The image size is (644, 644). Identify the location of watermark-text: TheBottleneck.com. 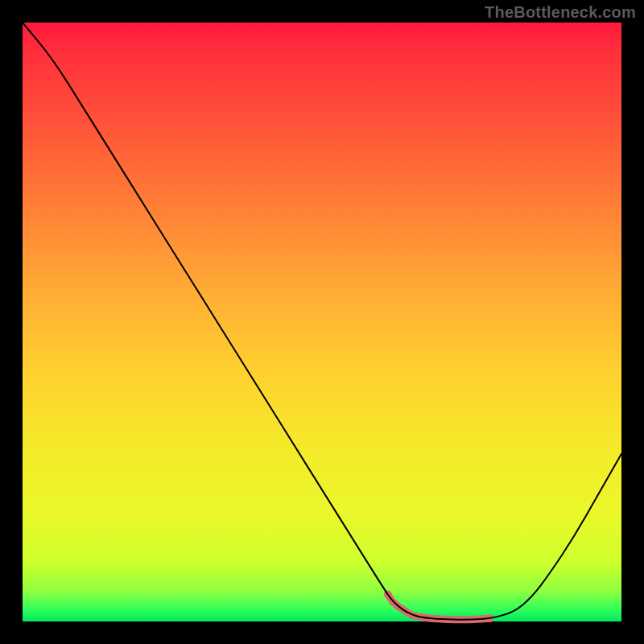
(560, 13).